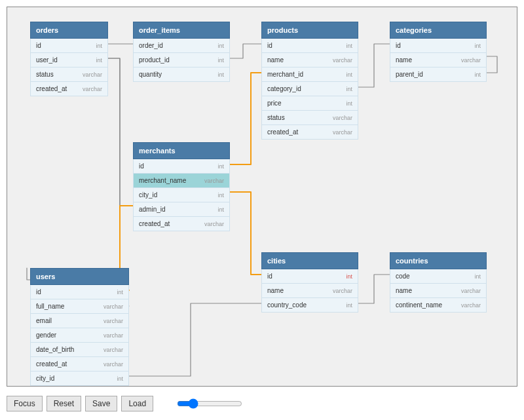  I want to click on zoom-slider, so click(210, 404).